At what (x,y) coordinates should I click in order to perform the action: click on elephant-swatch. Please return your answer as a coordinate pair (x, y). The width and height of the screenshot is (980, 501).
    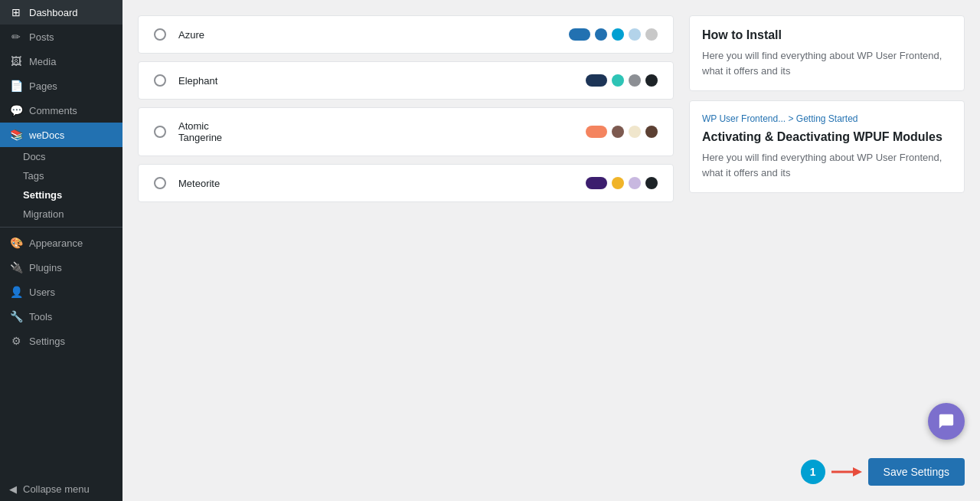
    Looking at the image, I should click on (596, 80).